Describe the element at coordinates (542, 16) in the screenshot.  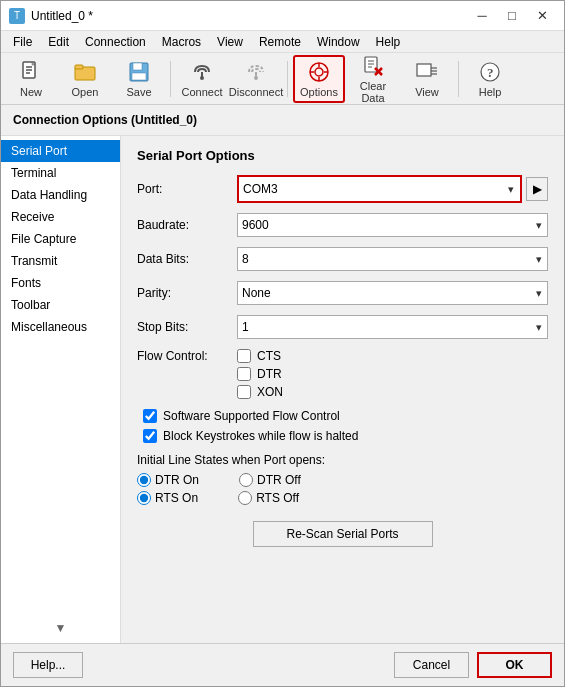
I see `close-button: ✕` at that location.